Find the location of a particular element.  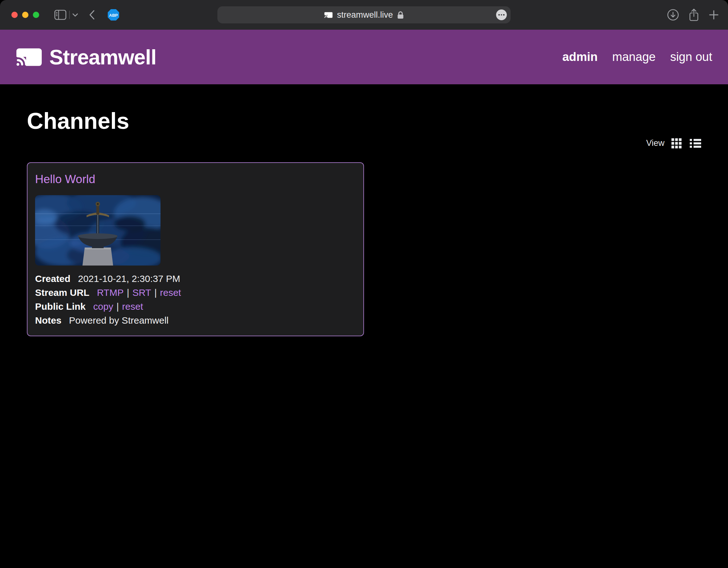

notes-label: Notes is located at coordinates (48, 320).